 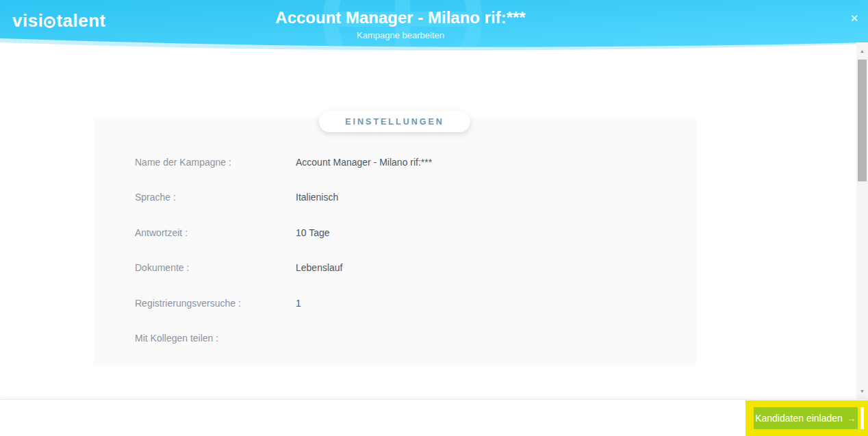 What do you see at coordinates (27, 21) in the screenshot?
I see `logo-text-prefix: visi` at bounding box center [27, 21].